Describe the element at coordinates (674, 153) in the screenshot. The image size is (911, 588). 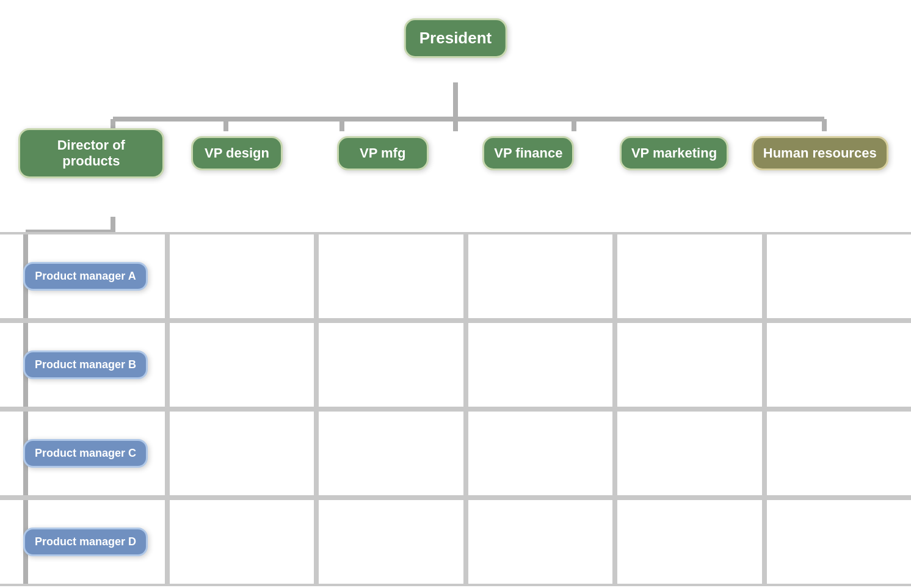
I see `vp-marketing-cell: VP marketing` at that location.